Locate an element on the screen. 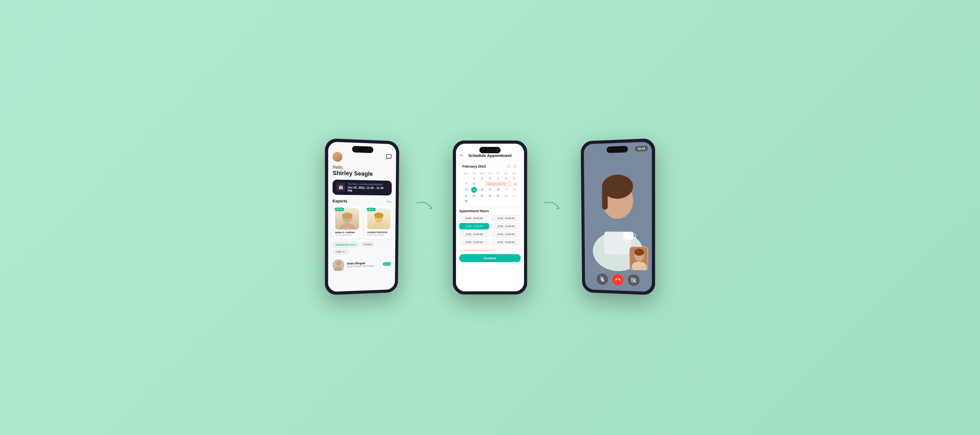 The height and width of the screenshot is (435, 980). cal-day-8: 8 is located at coordinates (474, 184).